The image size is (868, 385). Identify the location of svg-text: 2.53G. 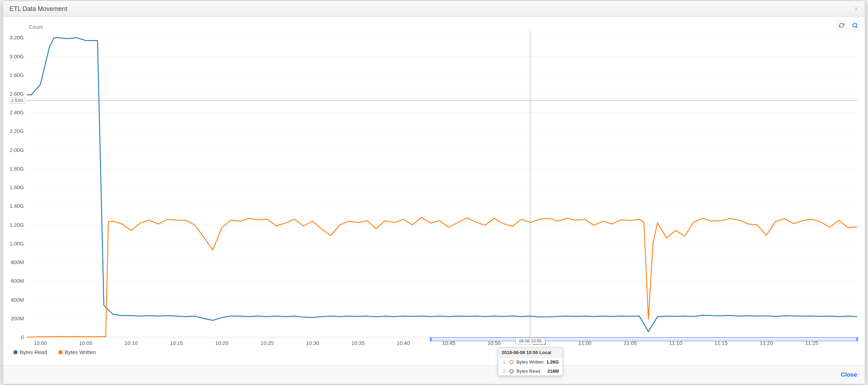
(17, 101).